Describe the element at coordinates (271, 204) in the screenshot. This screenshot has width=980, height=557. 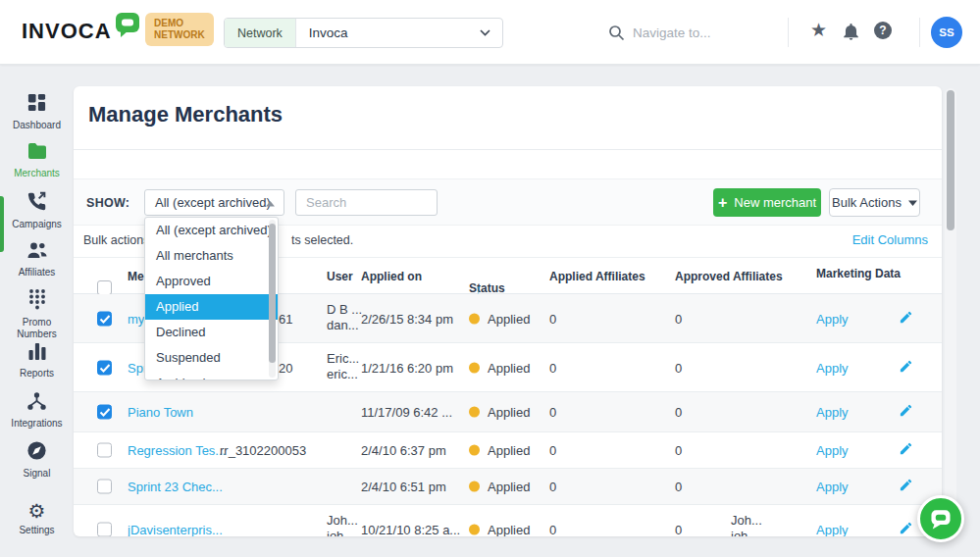
I see `caret-up-icon` at that location.